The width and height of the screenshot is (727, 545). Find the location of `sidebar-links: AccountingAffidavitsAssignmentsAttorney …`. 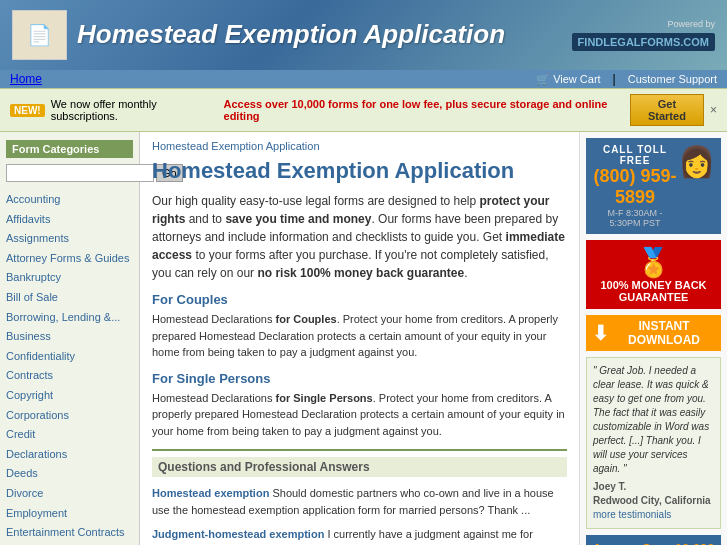

sidebar-links: AccountingAffidavitsAssignmentsAttorney … is located at coordinates (70, 368).